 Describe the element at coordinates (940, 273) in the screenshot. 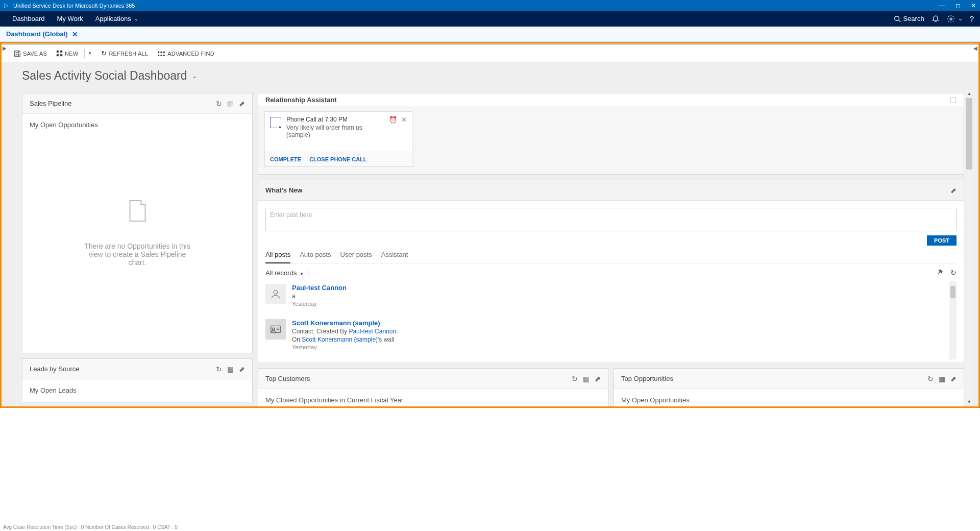

I see `pin-icon` at that location.